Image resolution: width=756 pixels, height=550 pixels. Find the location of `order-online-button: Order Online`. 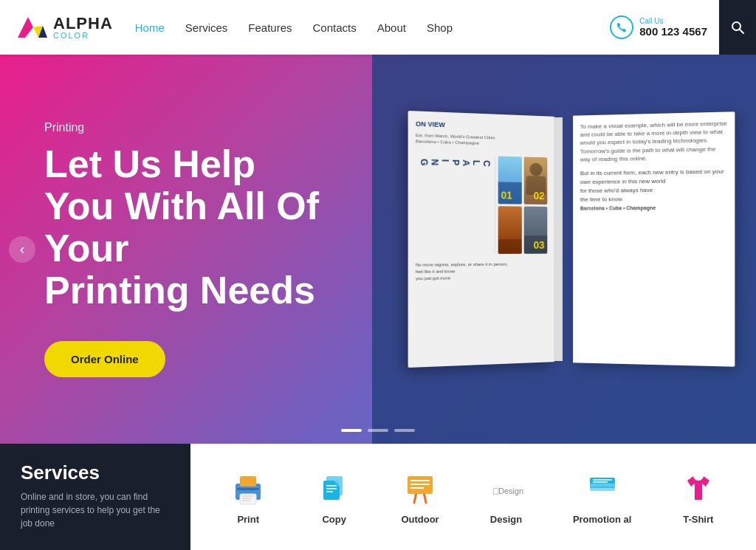

order-online-button: Order Online is located at coordinates (105, 359).